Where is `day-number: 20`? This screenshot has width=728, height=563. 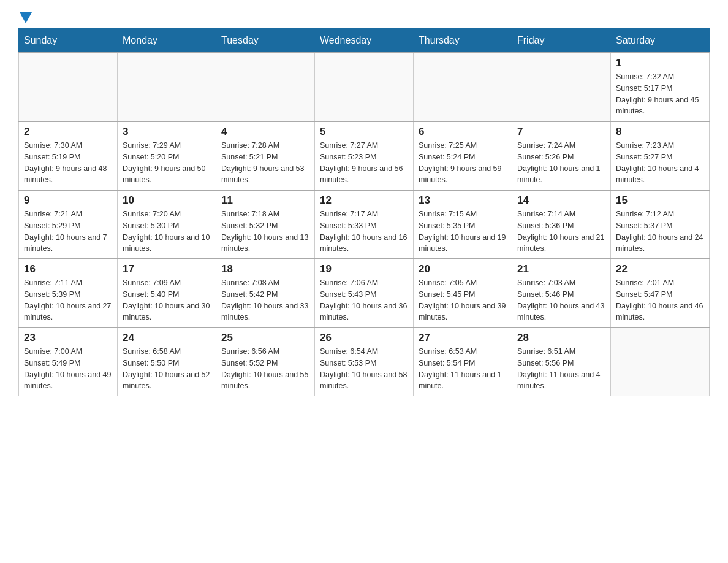
day-number: 20 is located at coordinates (463, 269).